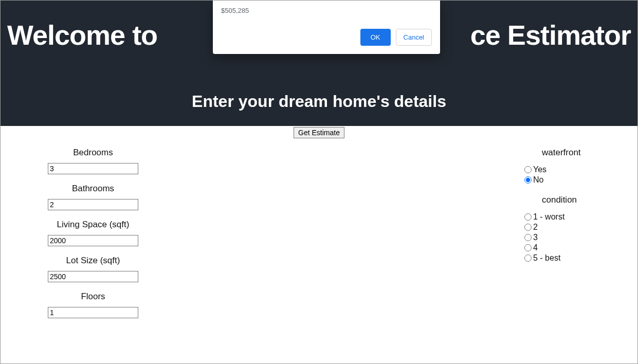  Describe the element at coordinates (93, 205) in the screenshot. I see `bathrooms-input` at that location.